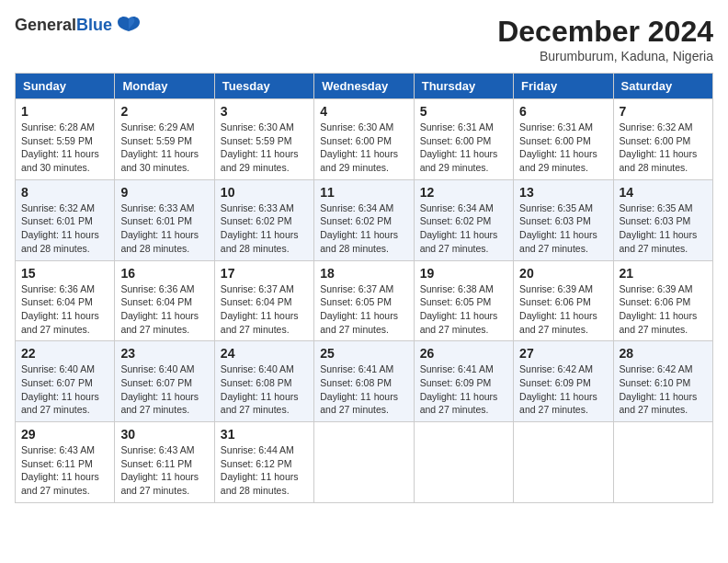  I want to click on day-cell: 9Sunrise: 6:33 AMSunset: 6:01 PMDaylight…, so click(165, 220).